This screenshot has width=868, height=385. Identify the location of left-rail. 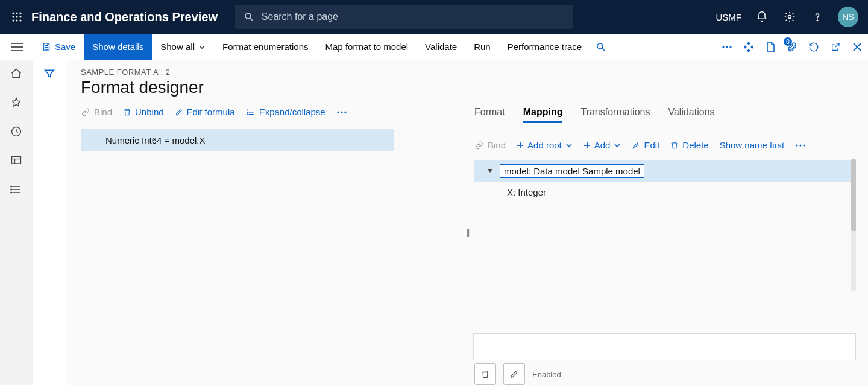
(17, 223).